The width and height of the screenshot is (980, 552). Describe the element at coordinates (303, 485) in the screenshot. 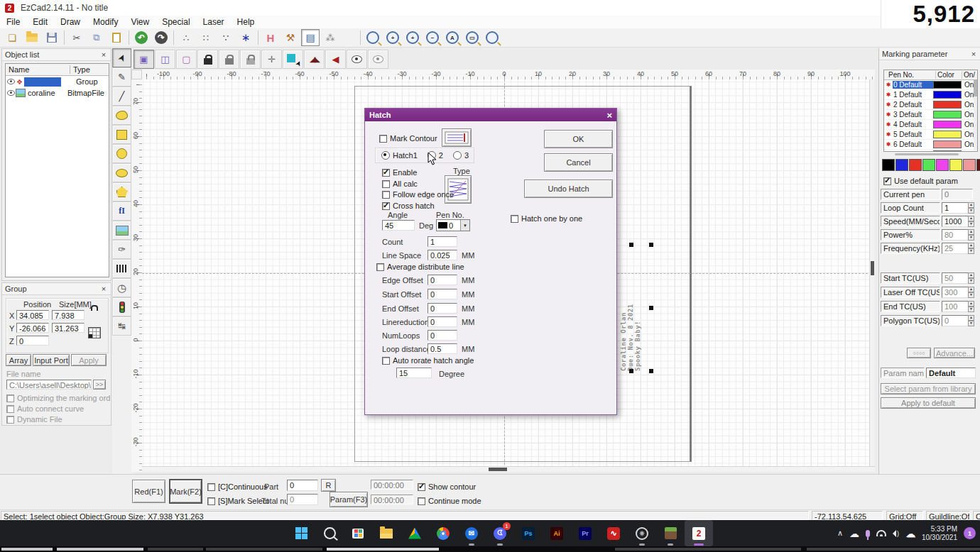

I see `part-input: 0` at that location.